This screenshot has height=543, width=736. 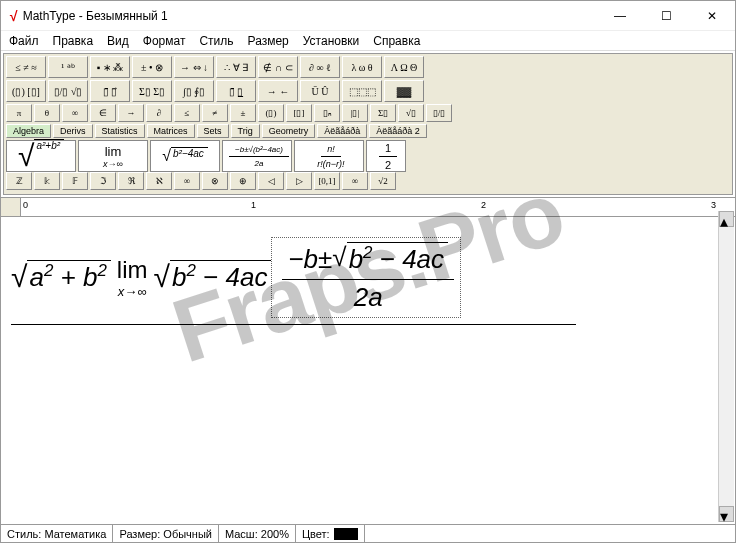 What do you see at coordinates (120, 131) in the screenshot?
I see `tab-statistics: Statistics` at bounding box center [120, 131].